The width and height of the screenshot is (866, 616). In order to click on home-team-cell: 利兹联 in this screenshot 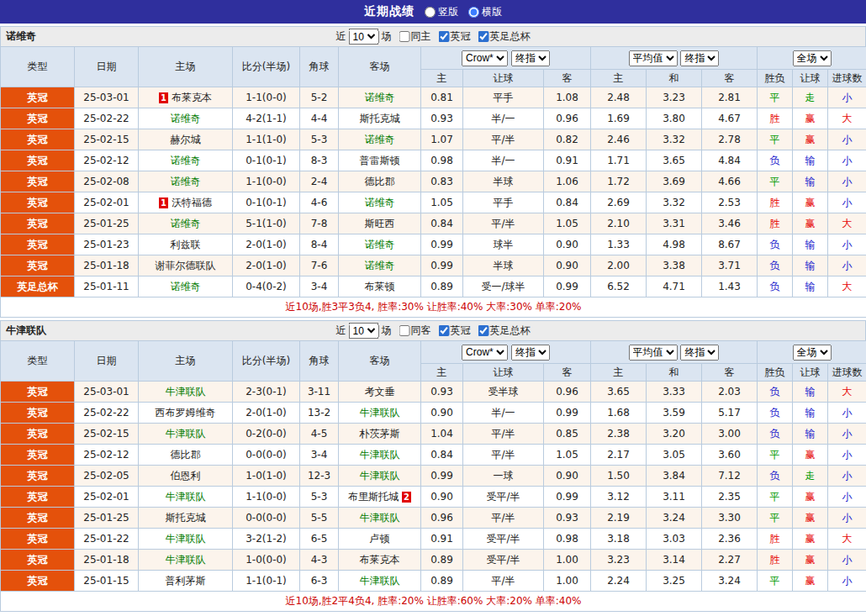, I will do `click(186, 245)`.